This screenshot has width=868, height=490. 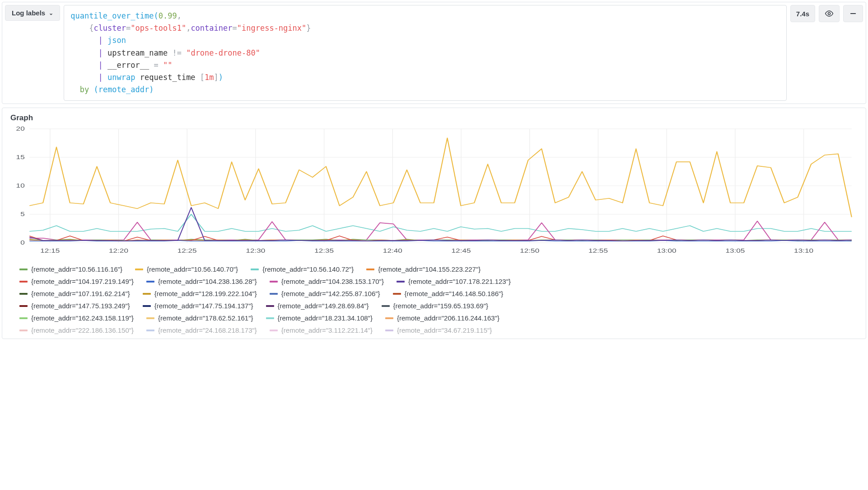 I want to click on legend-item: {remote_addr="159.65.193.69"}, so click(x=435, y=306).